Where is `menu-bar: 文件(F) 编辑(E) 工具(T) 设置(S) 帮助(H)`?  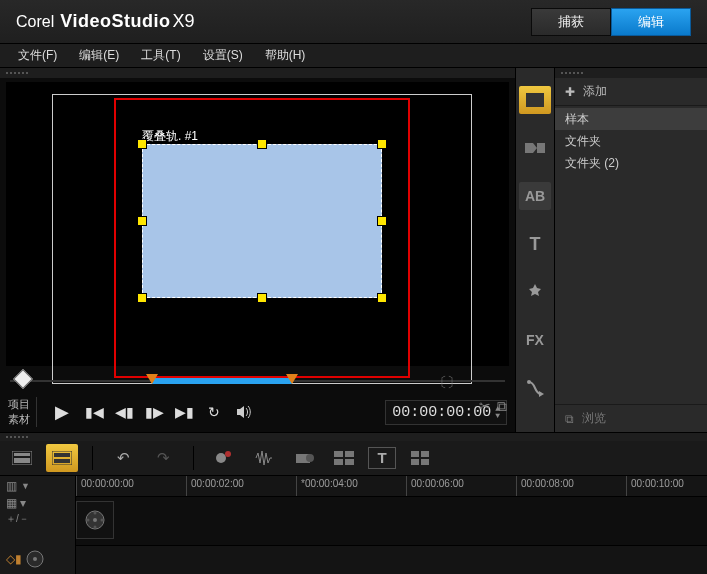 menu-bar: 文件(F) 编辑(E) 工具(T) 设置(S) 帮助(H) is located at coordinates (354, 56).